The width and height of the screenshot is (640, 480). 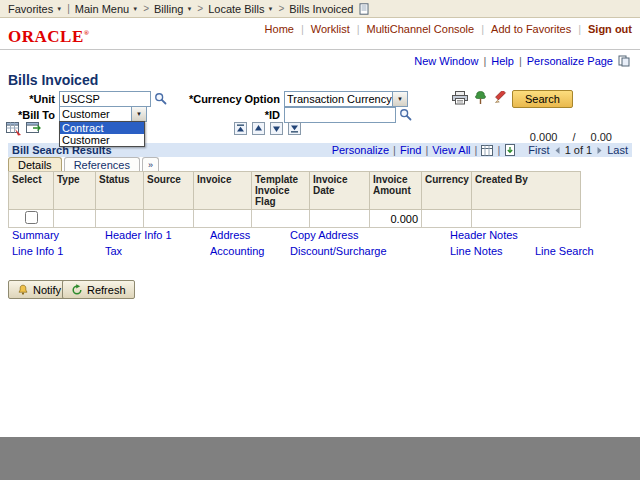 What do you see at coordinates (47, 290) in the screenshot?
I see `notify-label: Notify` at bounding box center [47, 290].